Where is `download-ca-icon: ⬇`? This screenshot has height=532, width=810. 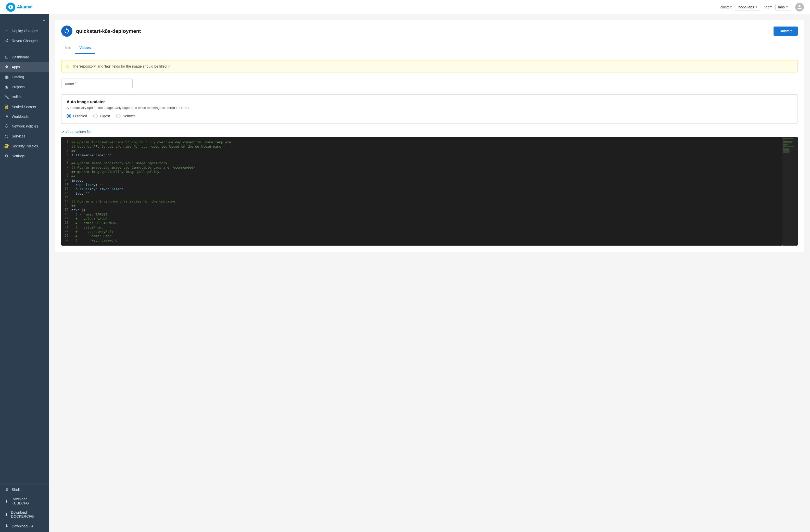
download-ca-icon: ⬇ is located at coordinates (7, 526).